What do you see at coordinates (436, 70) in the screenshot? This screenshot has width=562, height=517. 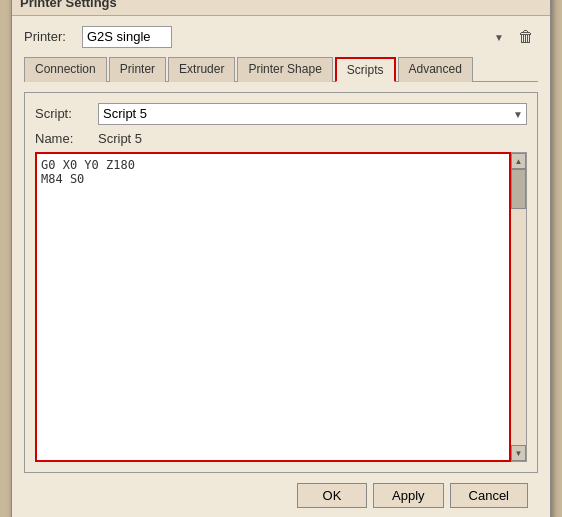 I see `tab-advanced: Advanced` at bounding box center [436, 70].